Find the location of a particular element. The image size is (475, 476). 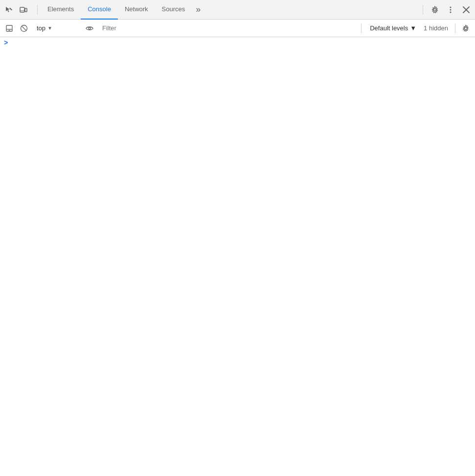

console-prompt: > is located at coordinates (238, 43).